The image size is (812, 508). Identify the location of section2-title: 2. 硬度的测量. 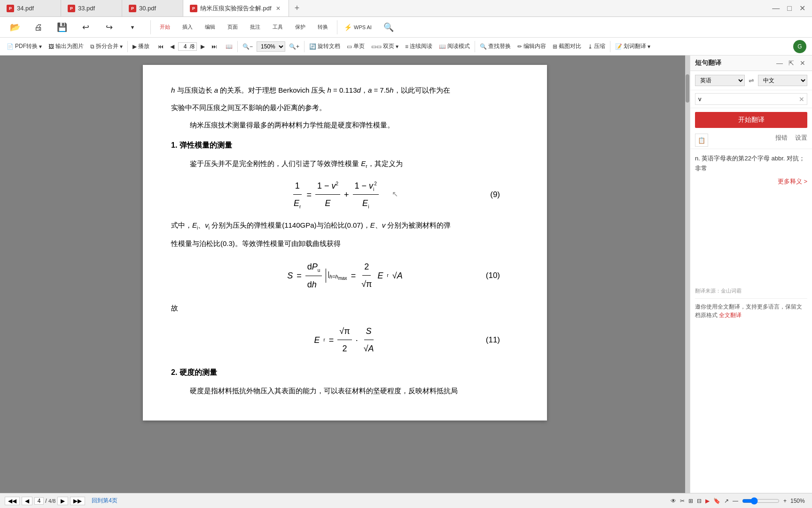
(345, 373).